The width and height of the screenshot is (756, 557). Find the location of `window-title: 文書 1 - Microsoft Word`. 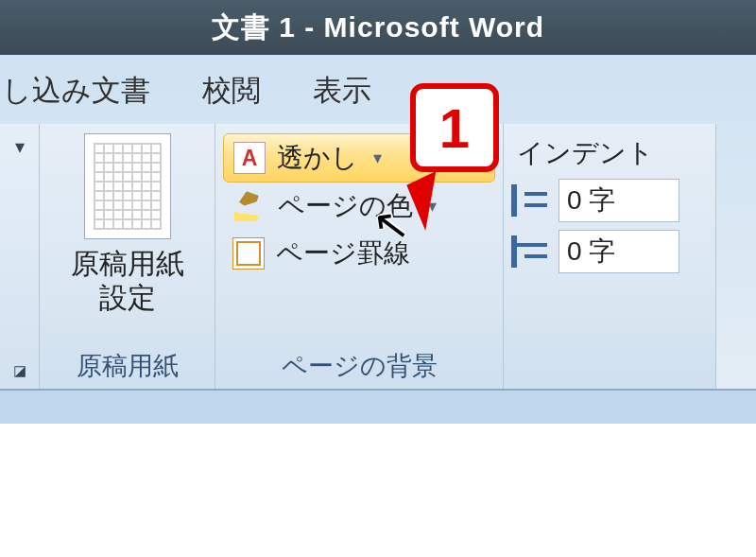

window-title: 文書 1 - Microsoft Word is located at coordinates (378, 28).